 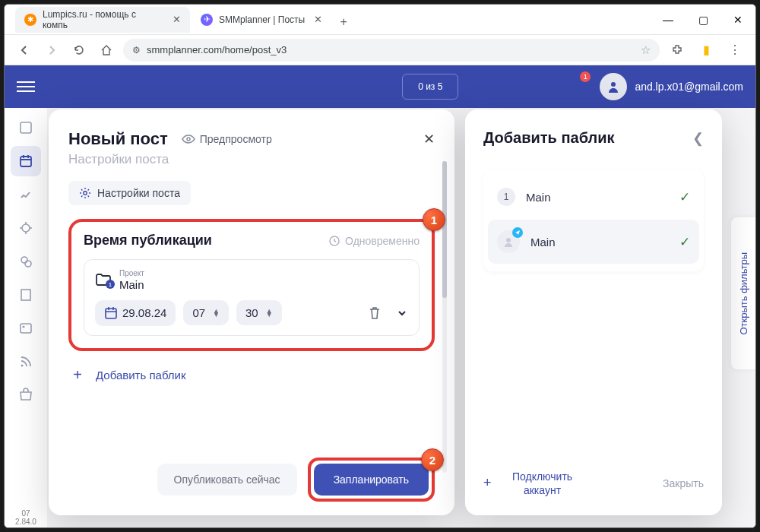 What do you see at coordinates (344, 22) in the screenshot?
I see `new-tab-button: +` at bounding box center [344, 22].